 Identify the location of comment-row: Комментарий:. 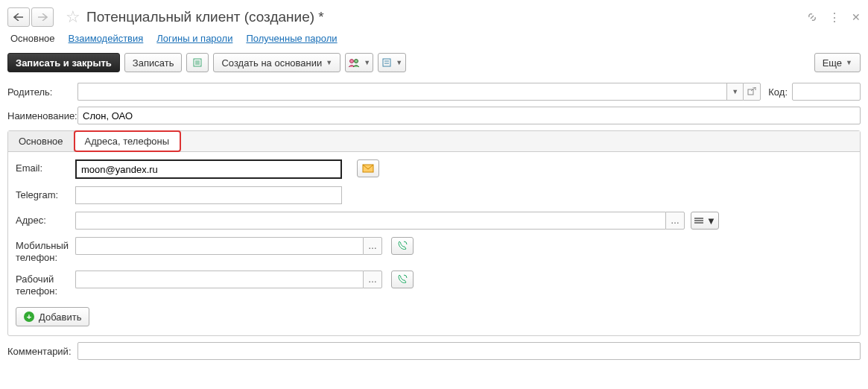
(434, 351).